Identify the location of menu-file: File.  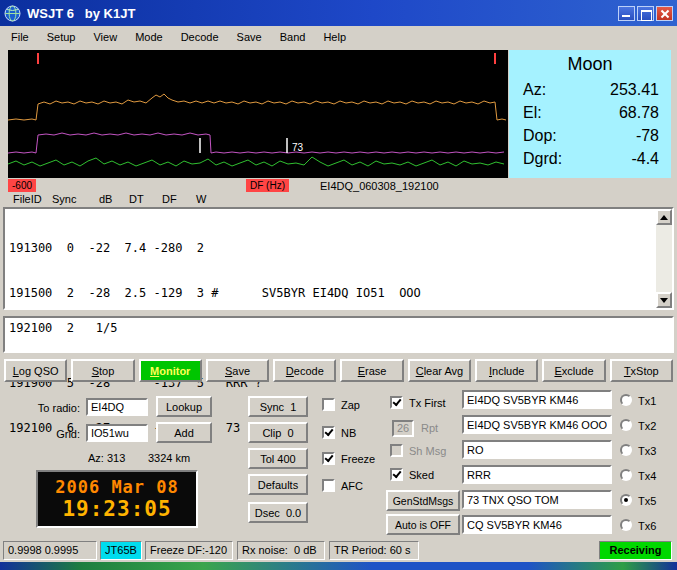
(20, 37).